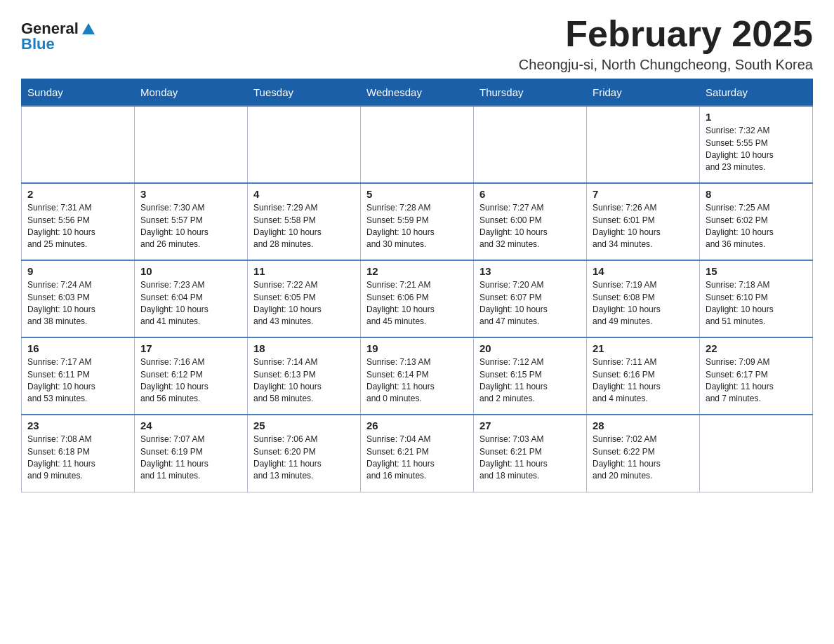 The width and height of the screenshot is (834, 644). What do you see at coordinates (305, 453) in the screenshot?
I see `calendar-cell: 25Sunrise: 7:06 AM Sunset: 6:20 PM Dayli…` at bounding box center [305, 453].